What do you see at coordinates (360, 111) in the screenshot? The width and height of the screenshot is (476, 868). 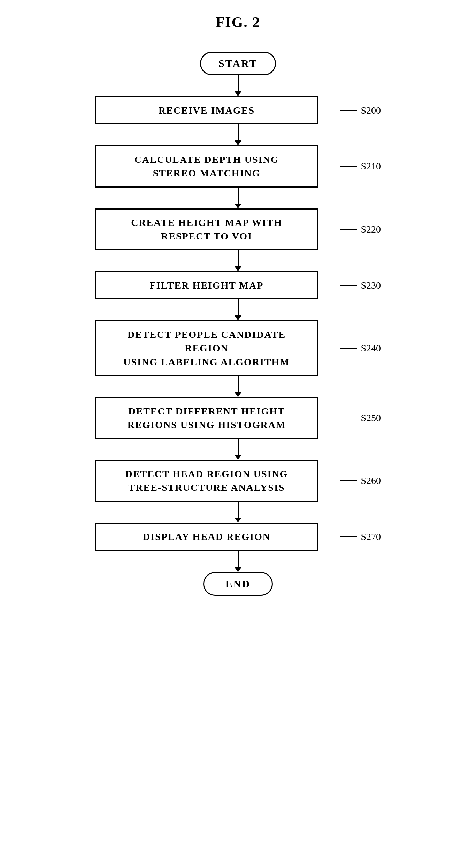 I see `step-label-s200: S200` at bounding box center [360, 111].